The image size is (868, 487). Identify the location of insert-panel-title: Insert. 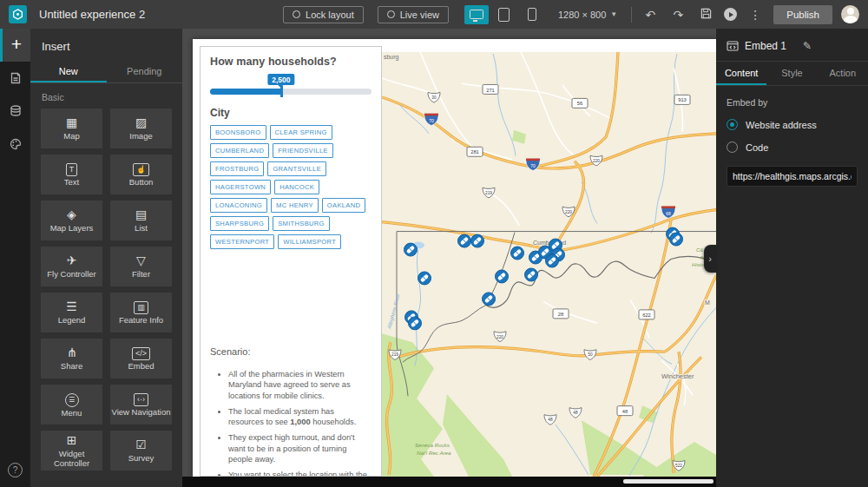
(106, 45).